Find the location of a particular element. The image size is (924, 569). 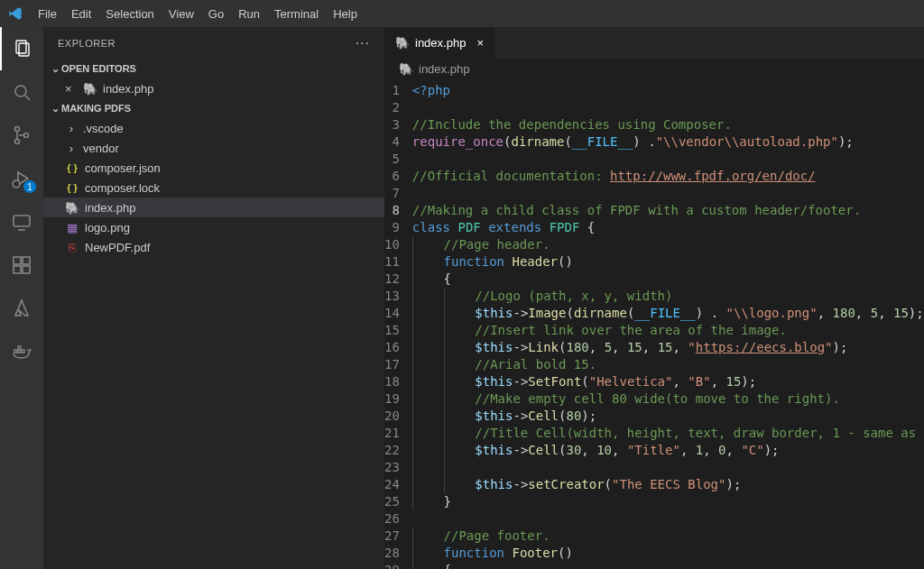

activity-source-control-icon is located at coordinates (22, 135).